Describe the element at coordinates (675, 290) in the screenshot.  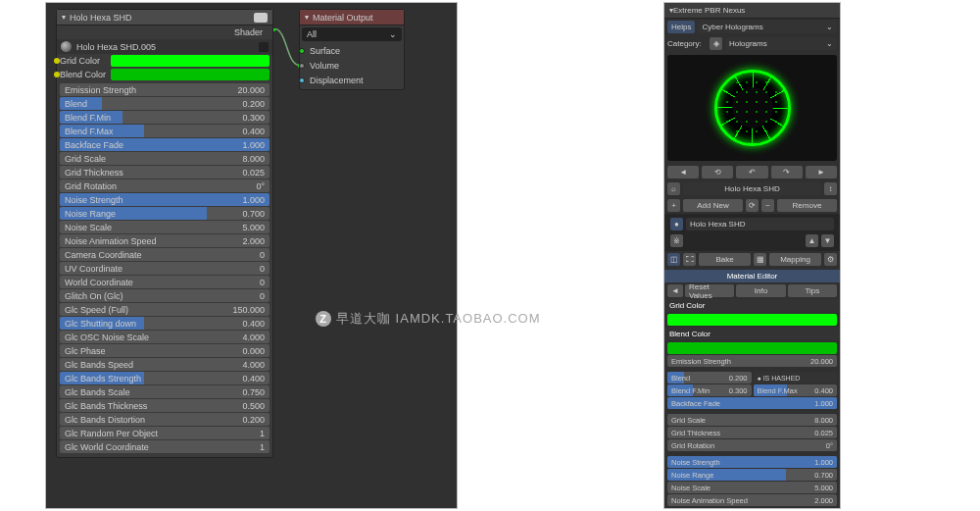
I see `left-arrow-icon: ◄` at that location.